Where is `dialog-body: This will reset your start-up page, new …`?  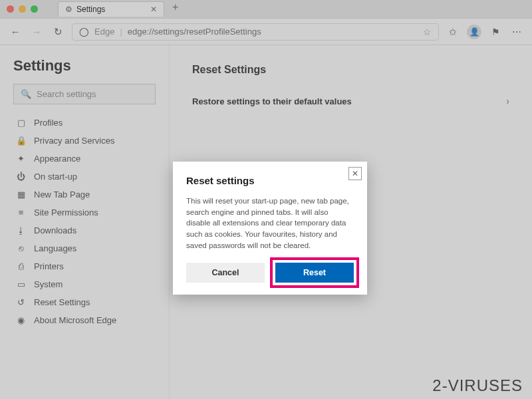 dialog-body: This will reset your start-up page, new … is located at coordinates (270, 223).